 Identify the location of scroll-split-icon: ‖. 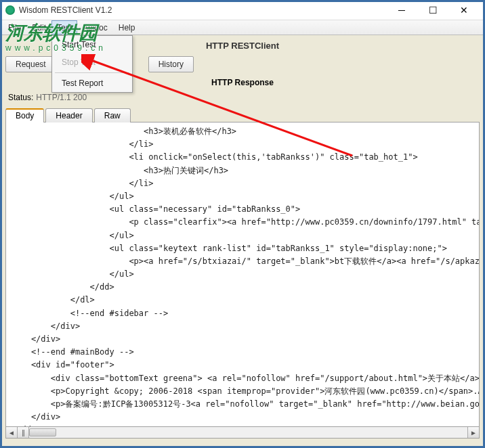
(23, 432).